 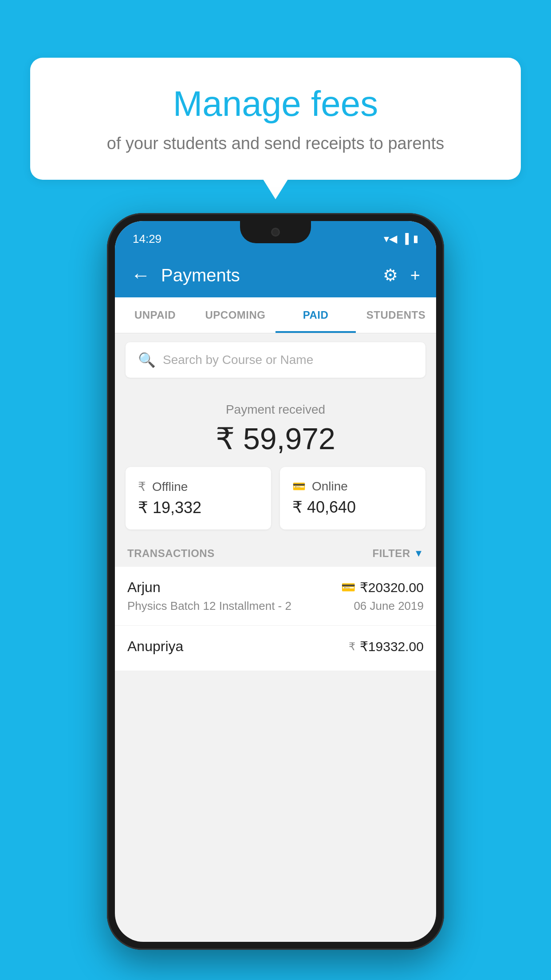 What do you see at coordinates (390, 275) in the screenshot?
I see `settings-button: ⚙` at bounding box center [390, 275].